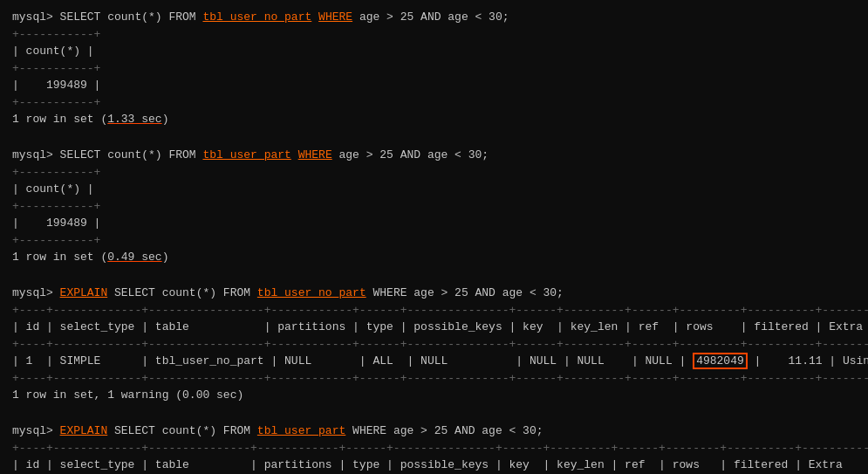  What do you see at coordinates (434, 395) in the screenshot?
I see `result-3: 1 row in set, 1 warning (0.00 sec)` at bounding box center [434, 395].